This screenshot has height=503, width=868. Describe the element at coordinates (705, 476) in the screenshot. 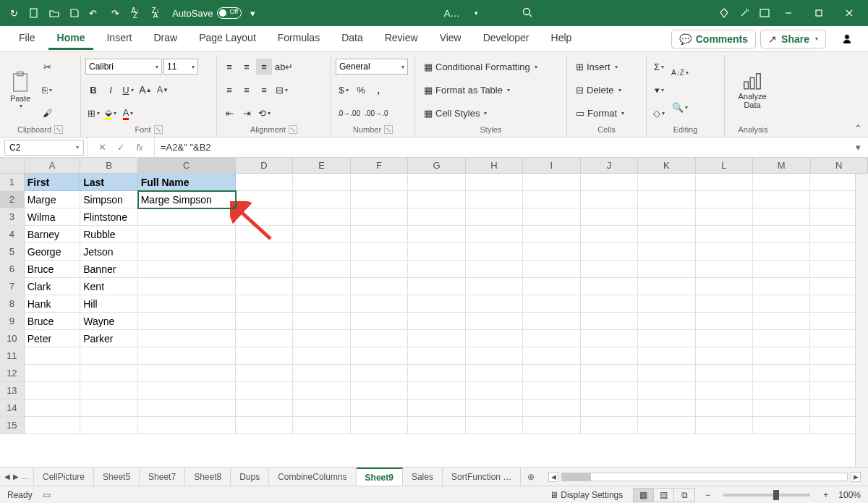

I see `horizontal-scrollbar: ◀ ▶` at that location.